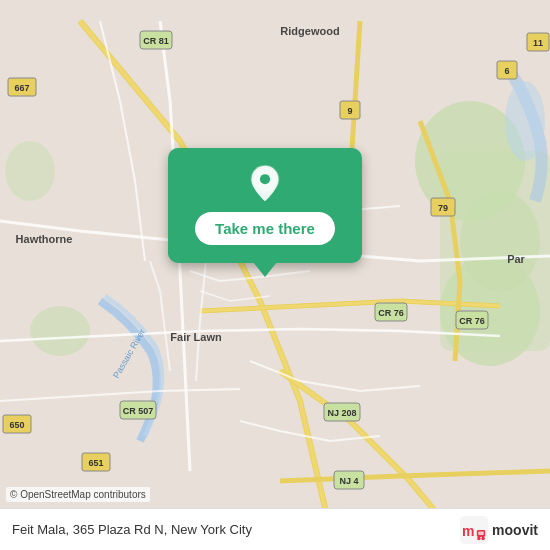 The width and height of the screenshot is (550, 550). What do you see at coordinates (78, 494) in the screenshot?
I see `map-attribution: © OpenStreetMap contributors` at bounding box center [78, 494].